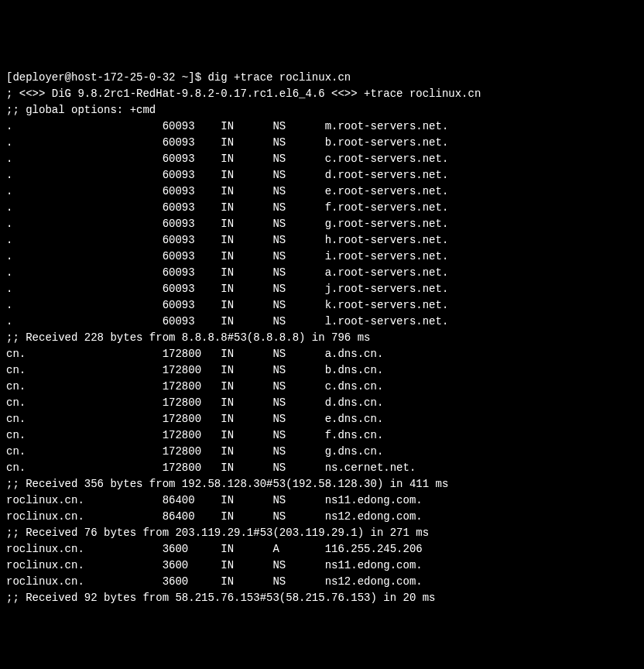  I want to click on dns-record: cn. 172800 IN NS b.dns.cn., so click(322, 370).